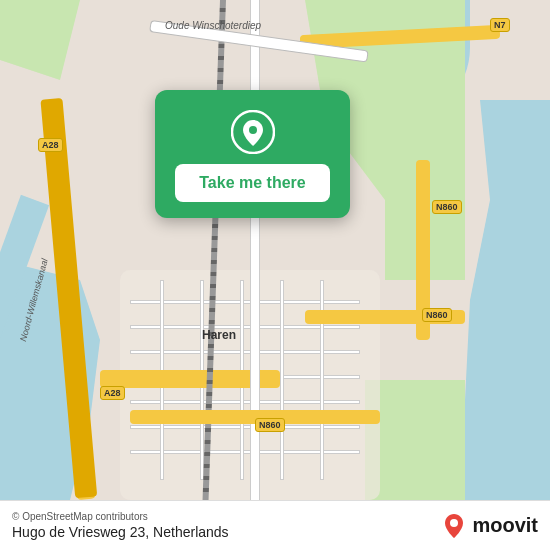 The image size is (550, 550). I want to click on address-label: Hugo de Vriesweg 23, Netherlands, so click(120, 532).